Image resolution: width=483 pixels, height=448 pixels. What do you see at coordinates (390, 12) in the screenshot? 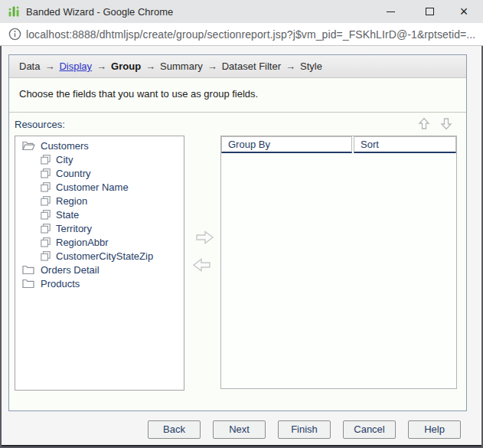
I see `minimize-icon` at bounding box center [390, 12].